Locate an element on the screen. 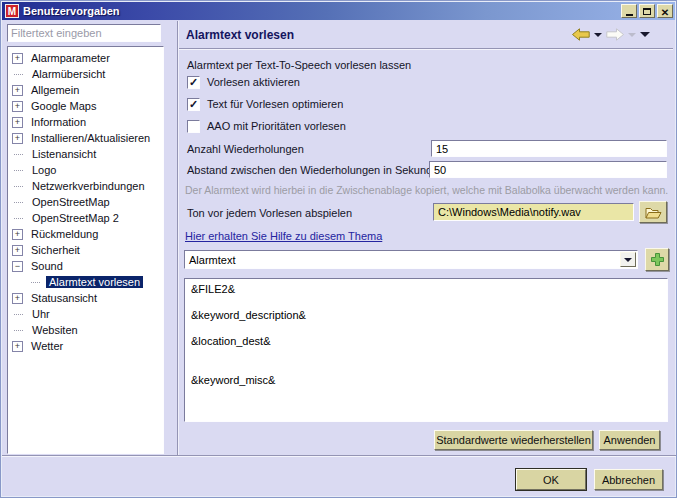 Image resolution: width=677 pixels, height=498 pixels. forward-history-dropdown is located at coordinates (632, 35).